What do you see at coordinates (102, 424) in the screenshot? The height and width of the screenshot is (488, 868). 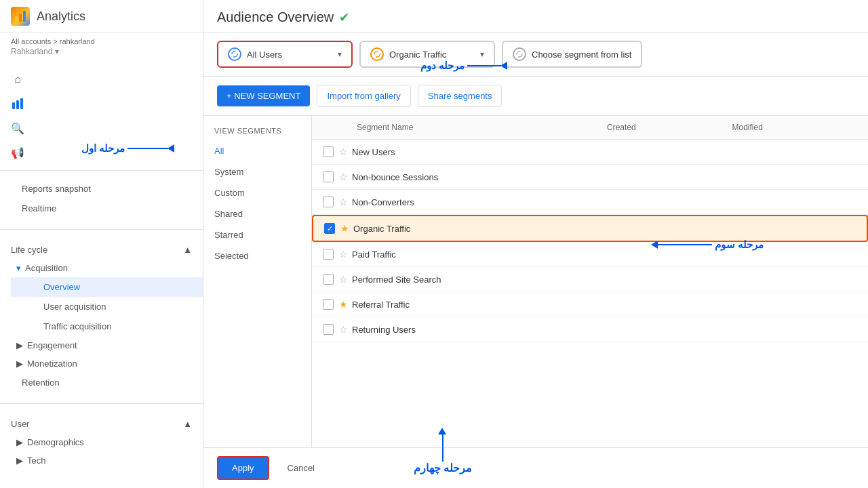 I see `user-section-header: User ▲` at bounding box center [102, 424].